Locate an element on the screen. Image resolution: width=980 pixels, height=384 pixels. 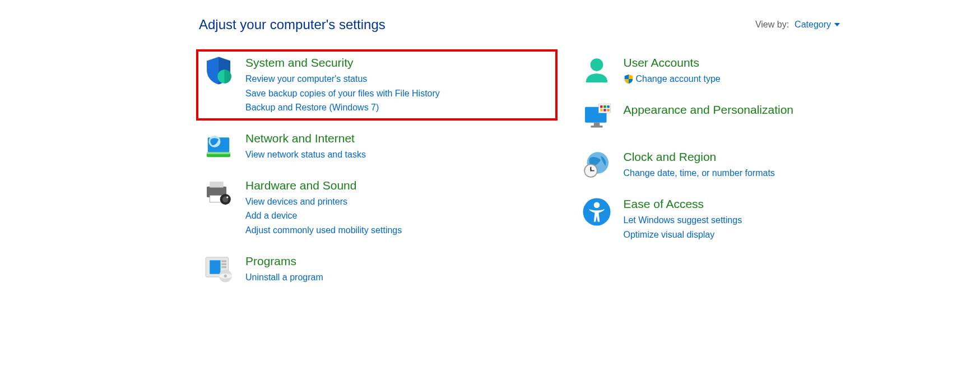
category-link: Uninstall a program is located at coordinates (285, 277).